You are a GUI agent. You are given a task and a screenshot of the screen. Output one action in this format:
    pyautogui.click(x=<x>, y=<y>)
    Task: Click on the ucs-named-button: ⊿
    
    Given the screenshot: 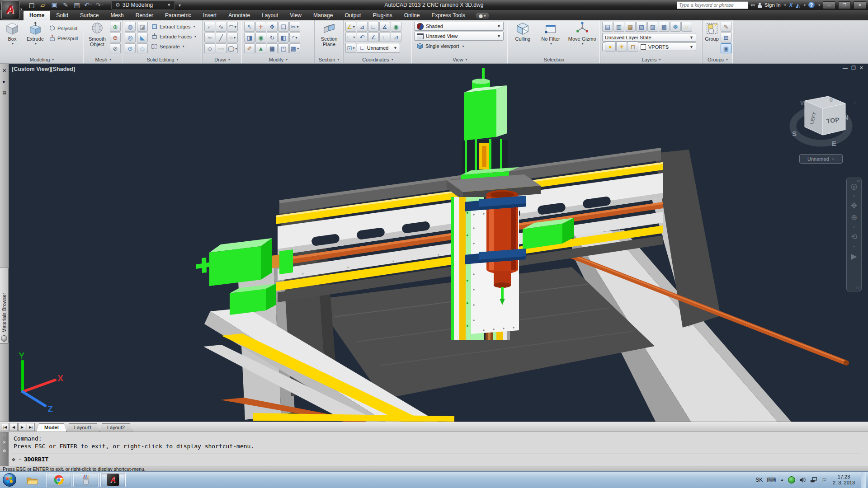 What is the action you would take?
    pyautogui.click(x=362, y=27)
    